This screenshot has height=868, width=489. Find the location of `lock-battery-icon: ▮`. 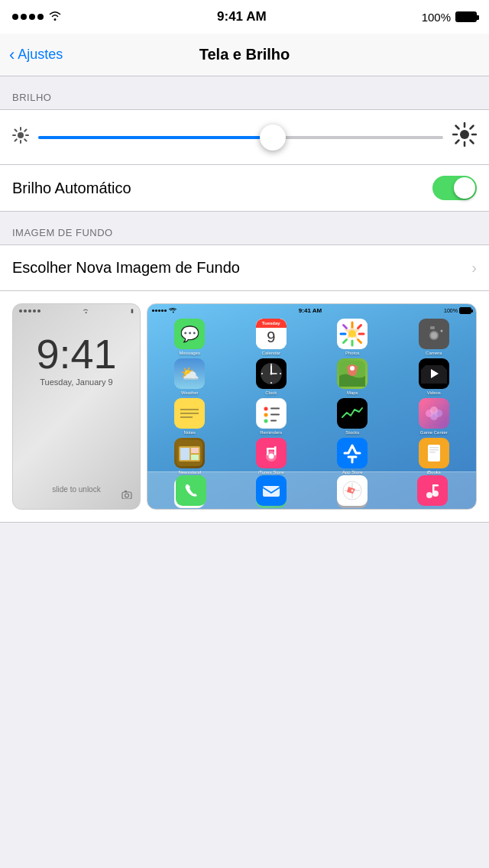

lock-battery-icon: ▮ is located at coordinates (132, 311).